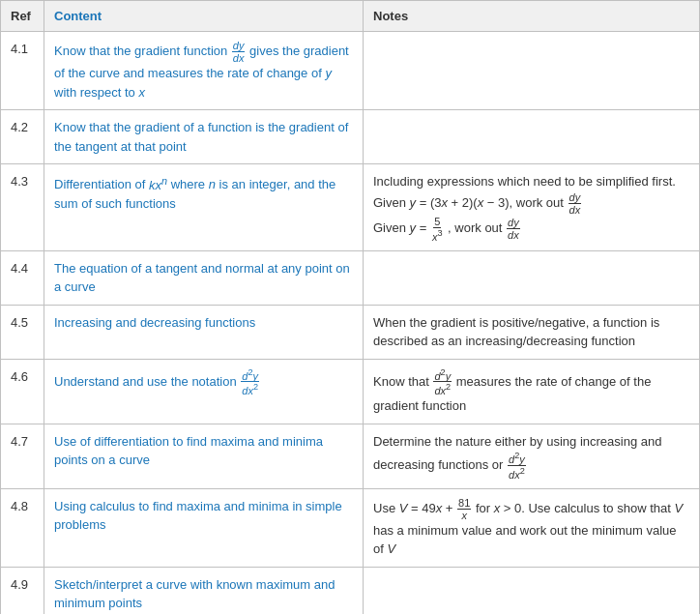 The height and width of the screenshot is (614, 700). Describe the element at coordinates (23, 278) in the screenshot. I see `ref-cell: 4.4` at that location.